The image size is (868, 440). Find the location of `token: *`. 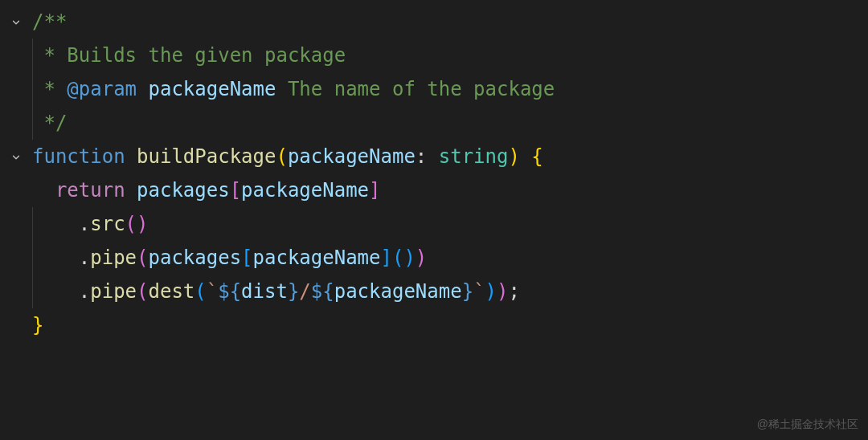

token: * is located at coordinates (50, 89).